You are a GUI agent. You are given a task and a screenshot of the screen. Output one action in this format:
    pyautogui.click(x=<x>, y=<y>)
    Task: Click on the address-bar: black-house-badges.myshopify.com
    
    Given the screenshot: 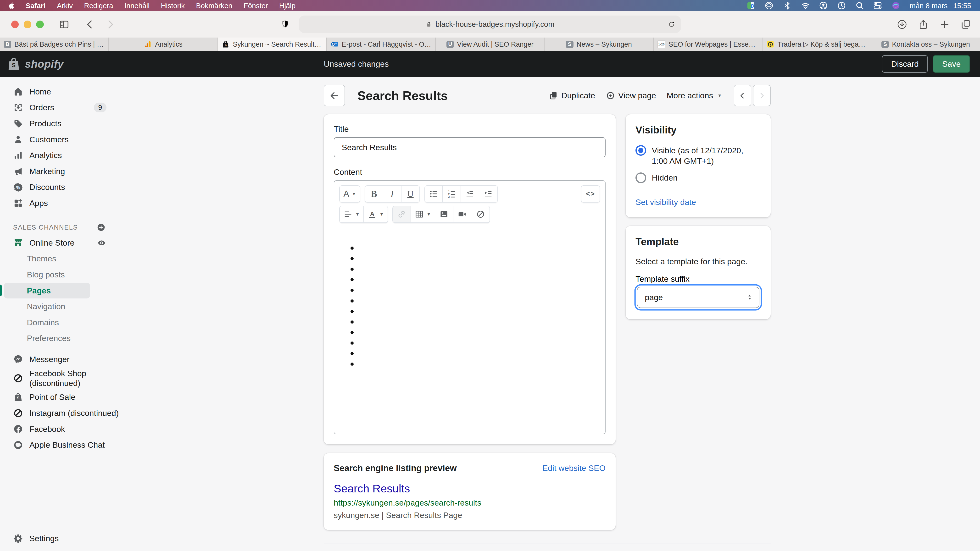 What is the action you would take?
    pyautogui.click(x=490, y=24)
    